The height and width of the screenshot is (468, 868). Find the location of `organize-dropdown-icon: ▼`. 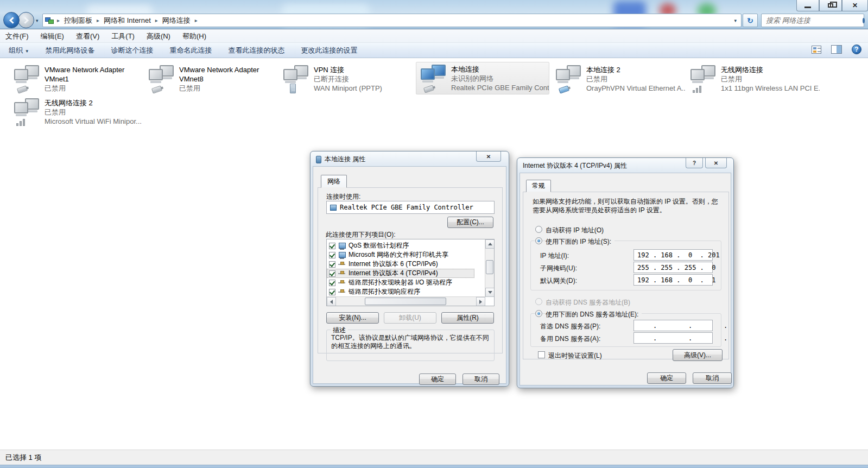

organize-dropdown-icon: ▼ is located at coordinates (27, 51).